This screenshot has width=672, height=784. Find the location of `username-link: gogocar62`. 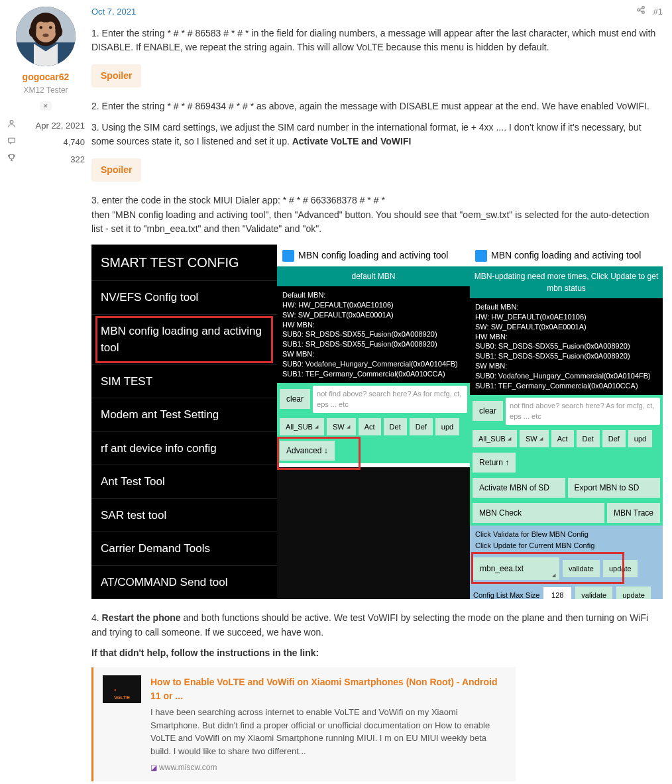

username-link: gogocar62 is located at coordinates (46, 77).